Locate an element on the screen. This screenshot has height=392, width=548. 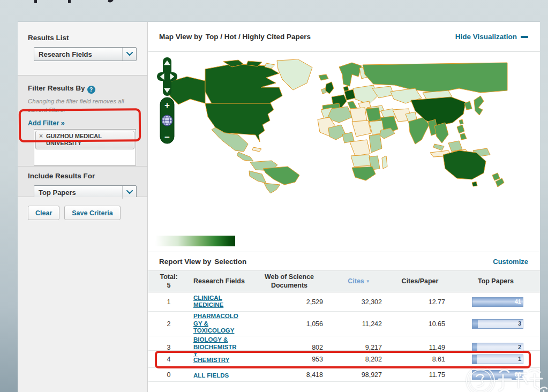
report-view-title-prefix: Report View by is located at coordinates (185, 261).